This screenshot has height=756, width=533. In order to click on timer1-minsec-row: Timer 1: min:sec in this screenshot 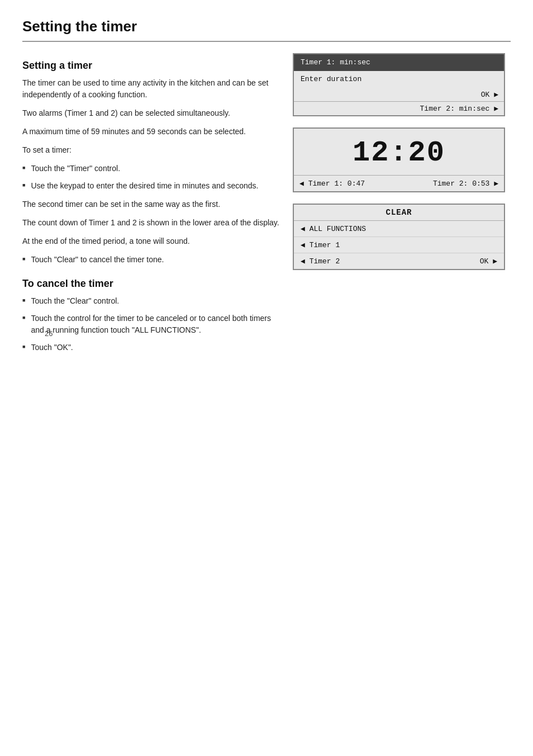, I will do `click(399, 63)`.